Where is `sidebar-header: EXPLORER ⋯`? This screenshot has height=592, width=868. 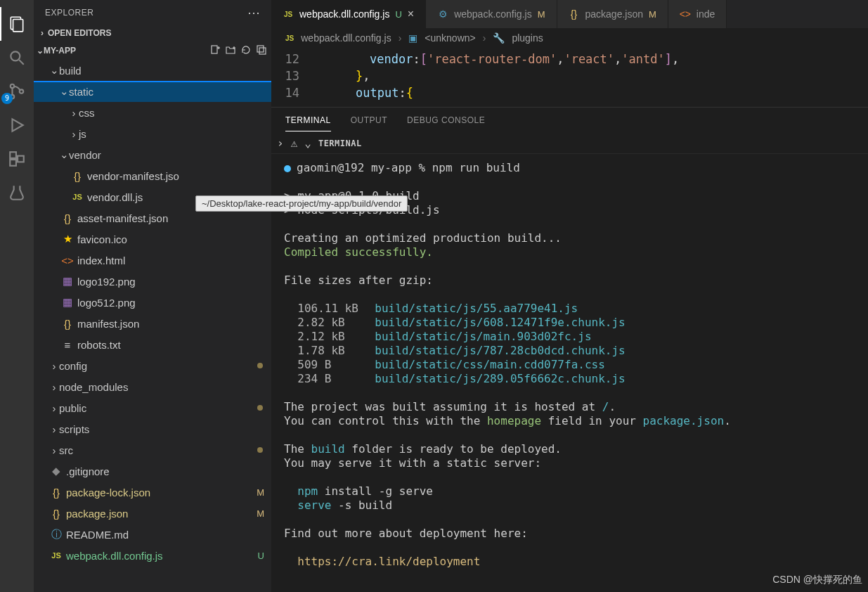 sidebar-header: EXPLORER ⋯ is located at coordinates (153, 13).